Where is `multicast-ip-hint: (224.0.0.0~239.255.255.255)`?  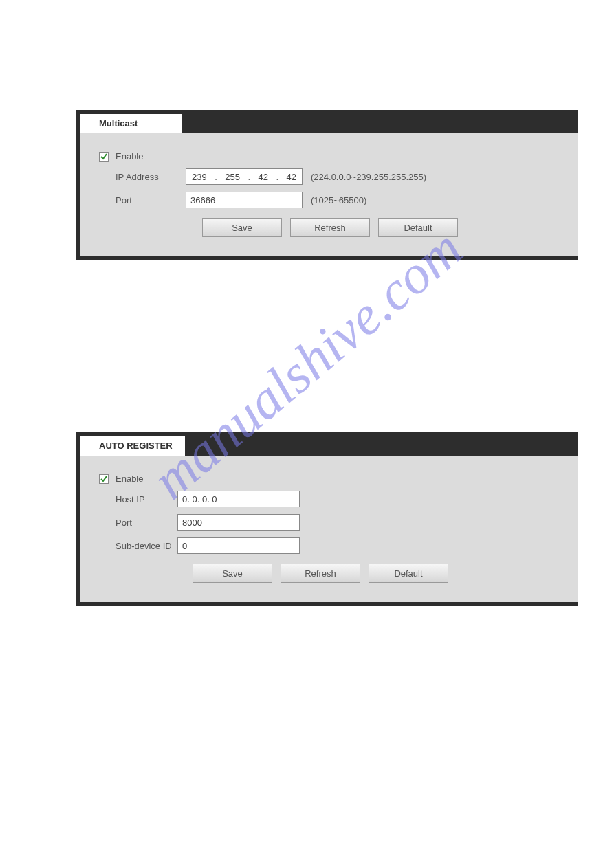
multicast-ip-hint: (224.0.0.0~239.255.255.255) is located at coordinates (369, 177).